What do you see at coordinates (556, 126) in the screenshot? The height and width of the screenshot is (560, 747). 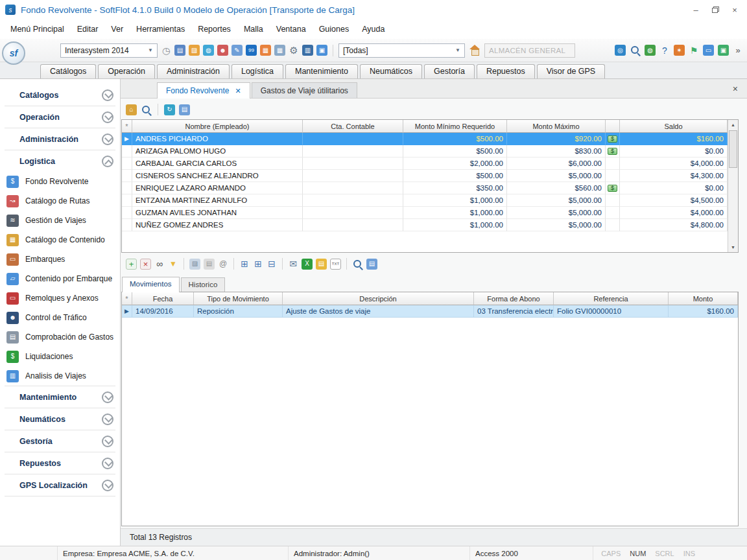 I see `column-header-max: Monto Máximo` at bounding box center [556, 126].